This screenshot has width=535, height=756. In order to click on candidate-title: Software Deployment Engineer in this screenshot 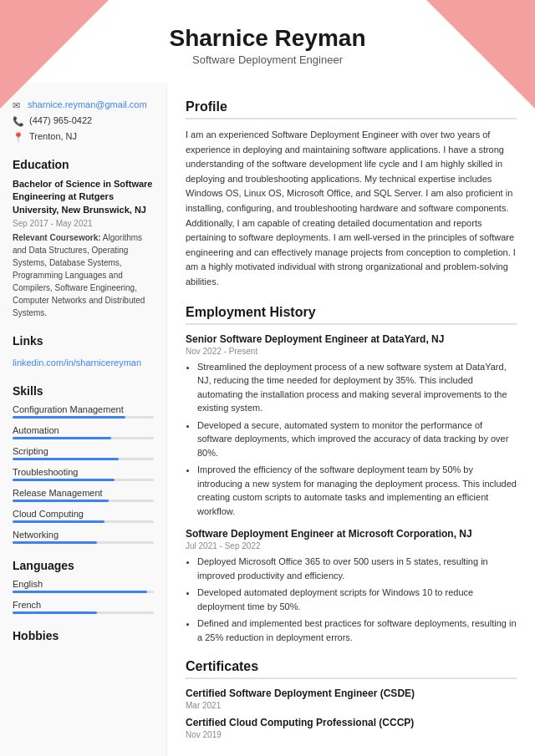, I will do `click(268, 60)`.